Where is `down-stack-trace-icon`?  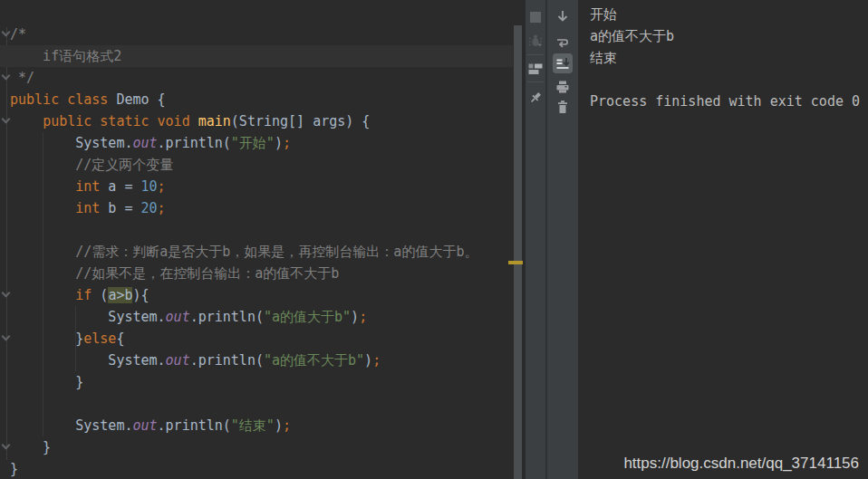 down-stack-trace-icon is located at coordinates (563, 16).